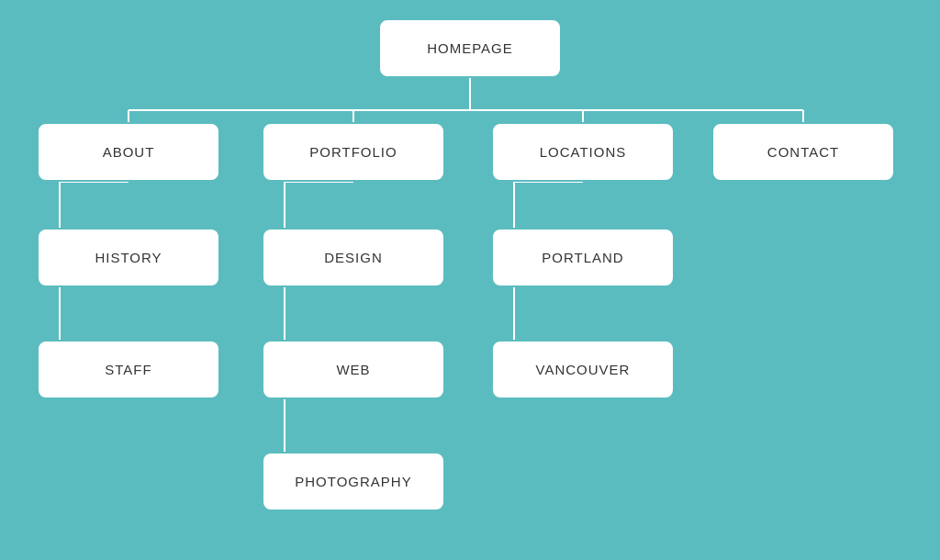 This screenshot has height=560, width=940. Describe the element at coordinates (470, 48) in the screenshot. I see `homepage-node: HOMEPAGE` at that location.